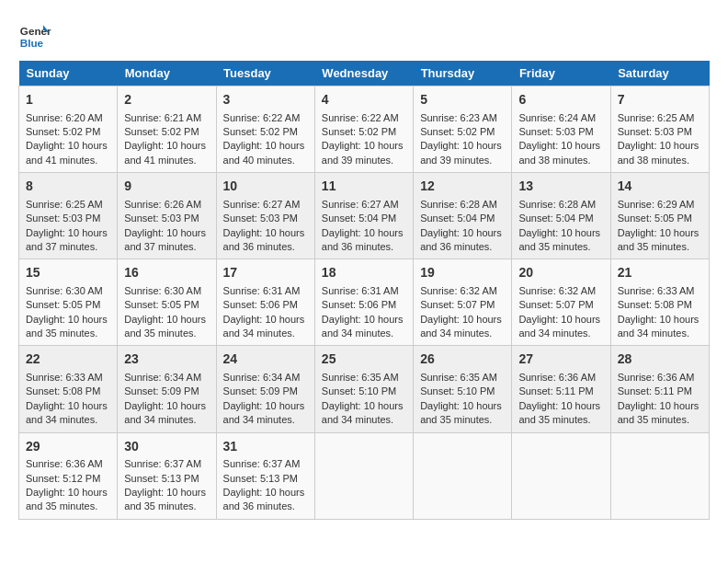 The height and width of the screenshot is (563, 728). What do you see at coordinates (68, 476) in the screenshot?
I see `calendar-day-cell: 29Sunrise: 6:36 AMSunset: 5:12 PMDayligh…` at bounding box center [68, 476].